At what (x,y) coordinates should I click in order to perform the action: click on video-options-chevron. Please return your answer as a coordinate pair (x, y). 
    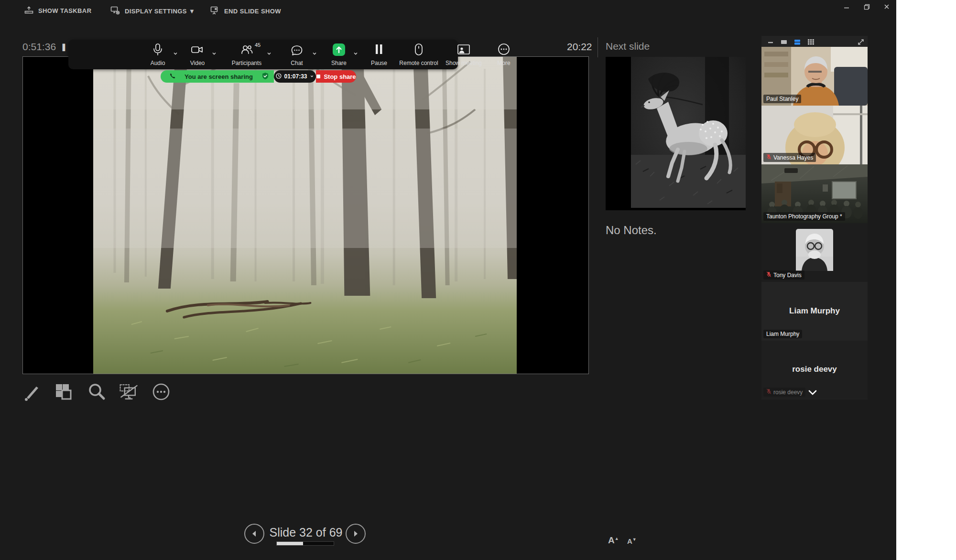
    Looking at the image, I should click on (214, 53).